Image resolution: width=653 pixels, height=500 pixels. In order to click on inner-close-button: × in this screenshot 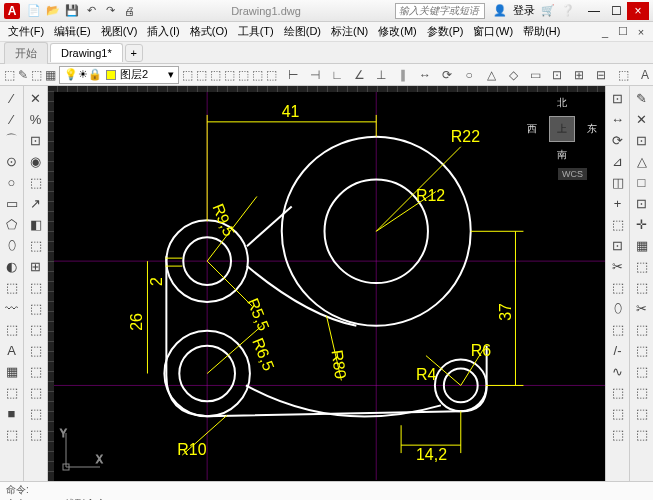, I will do `click(641, 32)`.